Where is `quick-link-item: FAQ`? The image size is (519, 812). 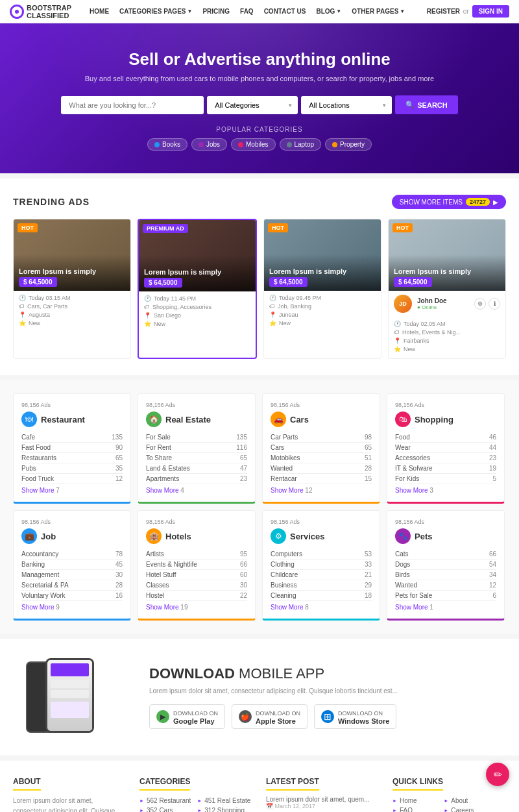 quick-link-item: FAQ is located at coordinates (415, 809).